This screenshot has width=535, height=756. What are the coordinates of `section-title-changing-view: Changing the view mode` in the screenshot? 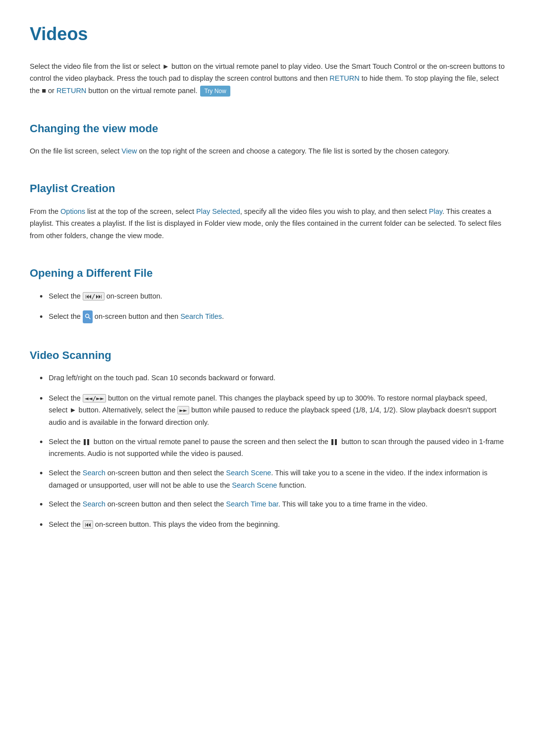 It's located at (268, 126).